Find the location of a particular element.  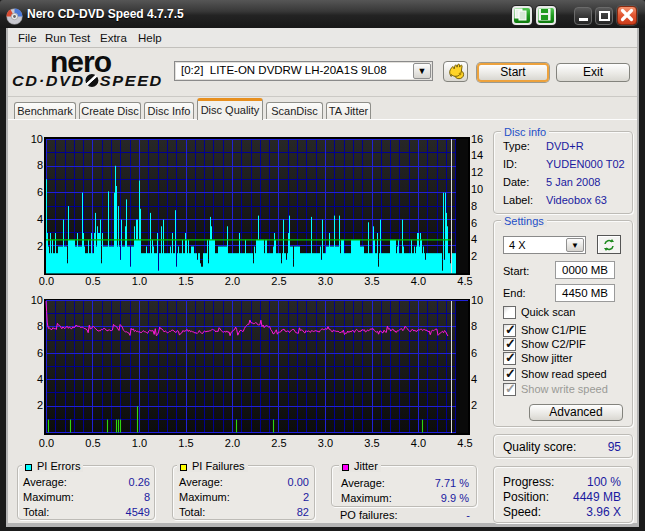

svg-text: 16 is located at coordinates (477, 139).